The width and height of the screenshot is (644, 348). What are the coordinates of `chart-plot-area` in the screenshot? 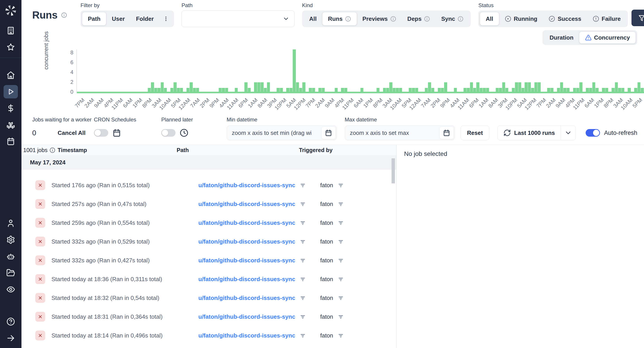 It's located at (360, 72).